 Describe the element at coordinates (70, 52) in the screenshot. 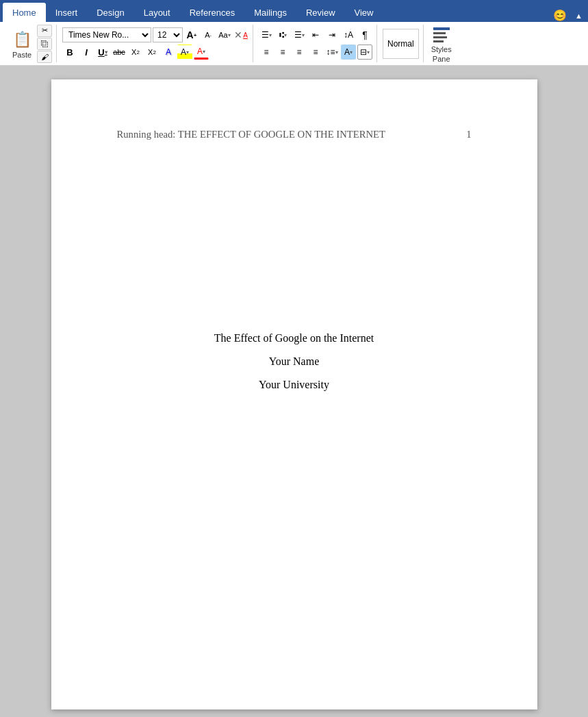

I see `bold-button: B` at that location.